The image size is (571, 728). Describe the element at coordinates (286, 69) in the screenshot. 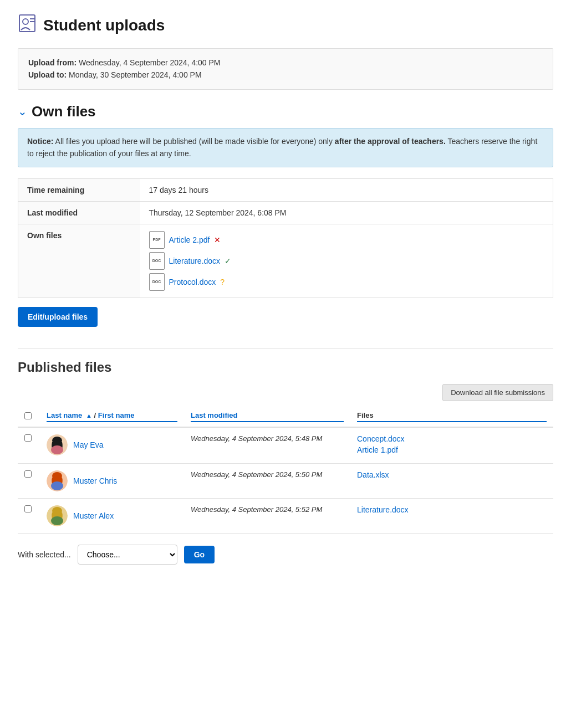

I see `upload-info-box: Upload from: Wednesday, 4 September 2024…` at that location.